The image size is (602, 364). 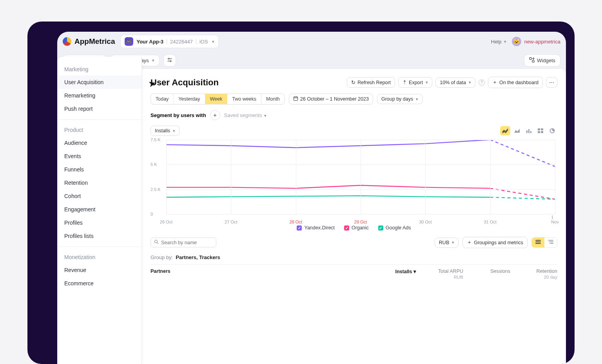 I want to click on app-icon: 🎮, so click(x=129, y=41).